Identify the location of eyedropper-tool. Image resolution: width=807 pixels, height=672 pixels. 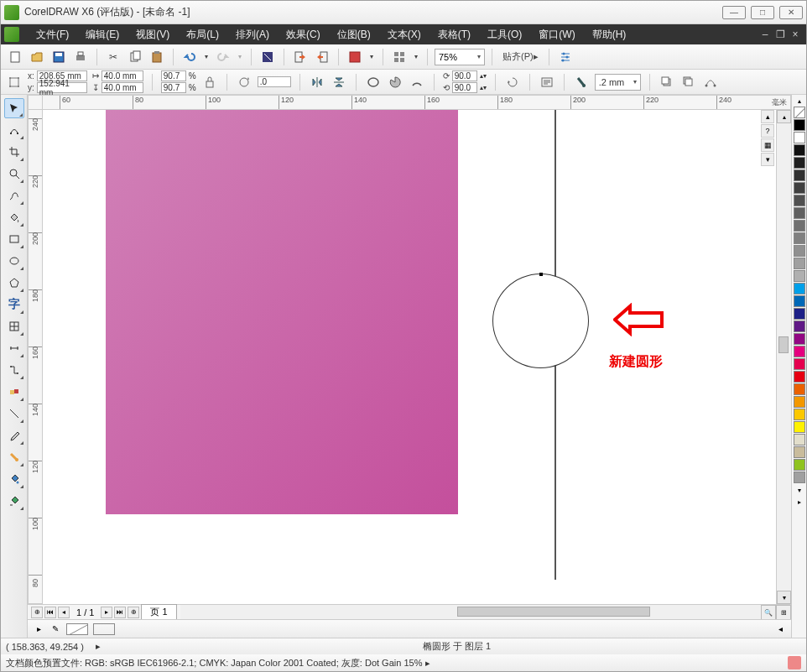
(14, 435).